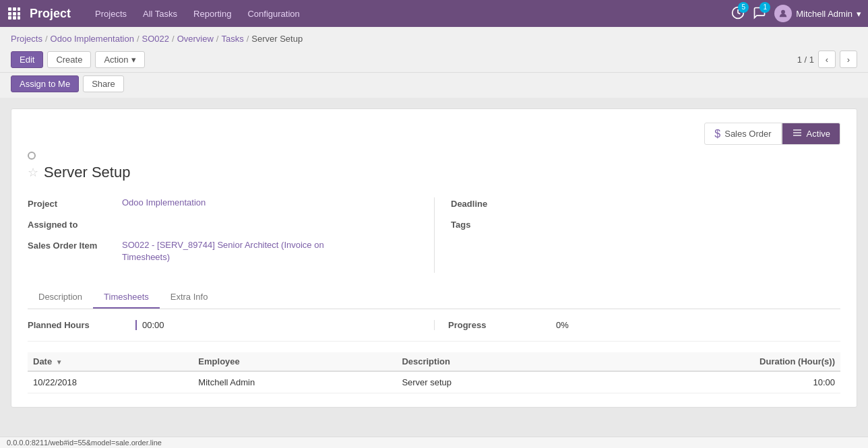  Describe the element at coordinates (760, 13) in the screenshot. I see `chat-icon: 1` at that location.